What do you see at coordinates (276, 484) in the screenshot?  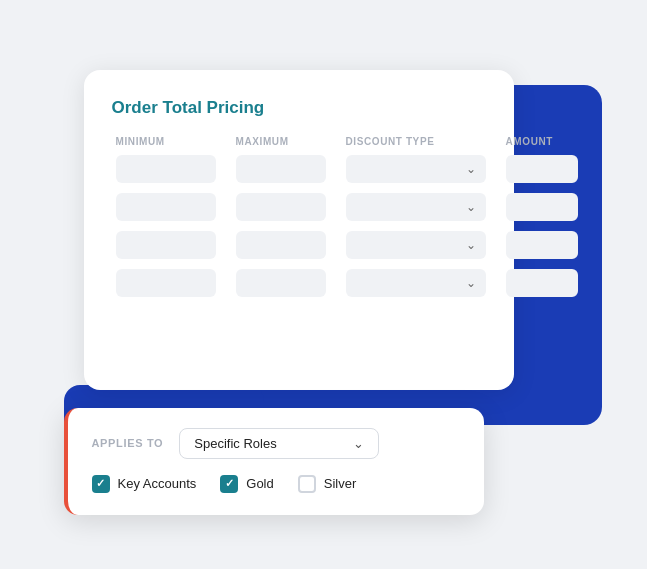 I see `checkboxes-row: Key Accounts Gold Silver` at bounding box center [276, 484].